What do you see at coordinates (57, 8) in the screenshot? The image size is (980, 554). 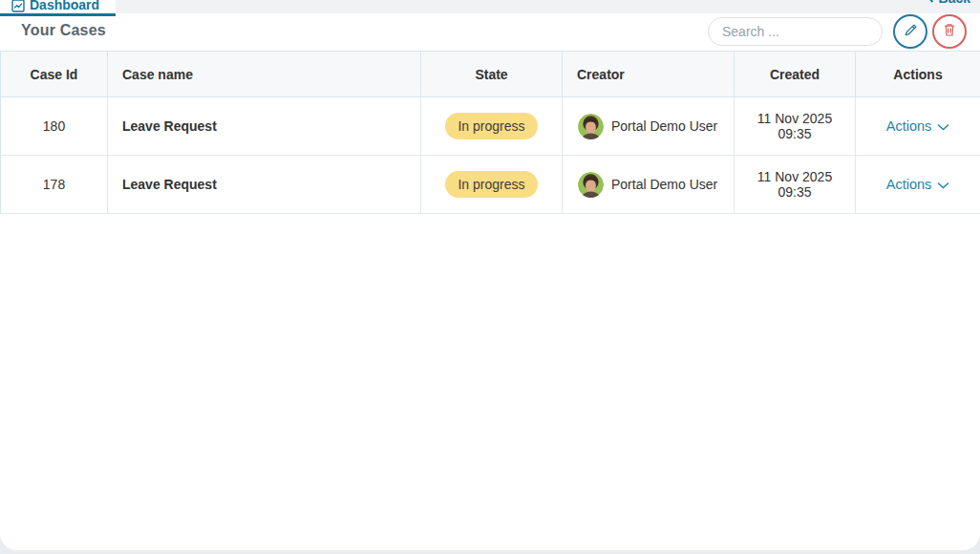 I see `tab-dashboard: Dashboard` at bounding box center [57, 8].